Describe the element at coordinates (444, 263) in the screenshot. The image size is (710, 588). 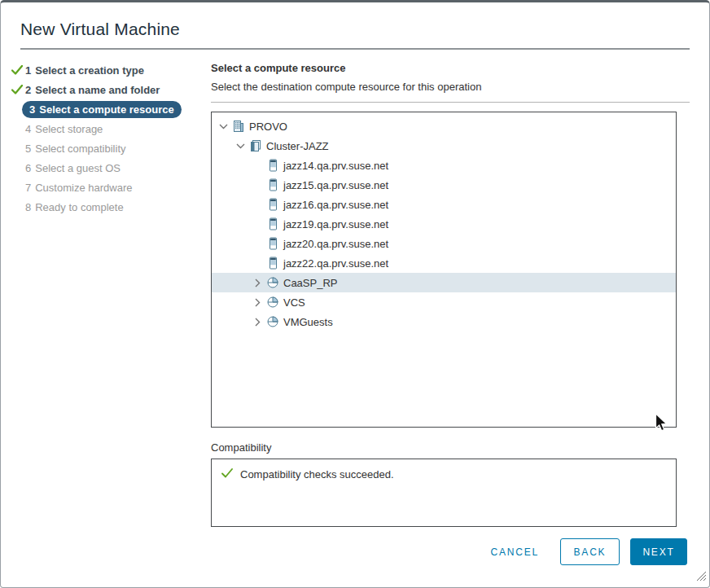
I see `tree-row: jazz22.qa.prv.suse.net` at that location.